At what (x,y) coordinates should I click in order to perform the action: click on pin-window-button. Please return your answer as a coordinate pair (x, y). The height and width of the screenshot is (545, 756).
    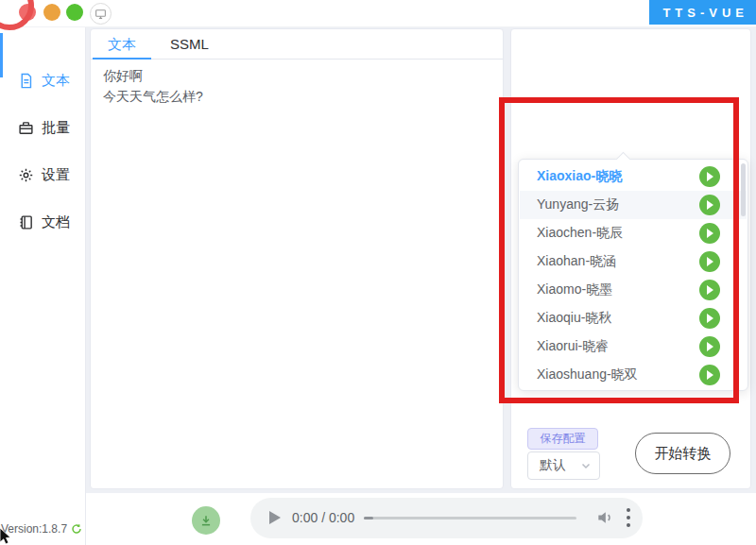
    Looking at the image, I should click on (100, 13).